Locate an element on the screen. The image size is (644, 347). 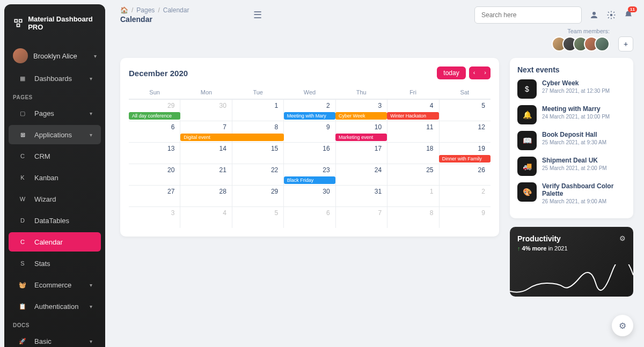
prev-button: ‹ is located at coordinates (474, 73).